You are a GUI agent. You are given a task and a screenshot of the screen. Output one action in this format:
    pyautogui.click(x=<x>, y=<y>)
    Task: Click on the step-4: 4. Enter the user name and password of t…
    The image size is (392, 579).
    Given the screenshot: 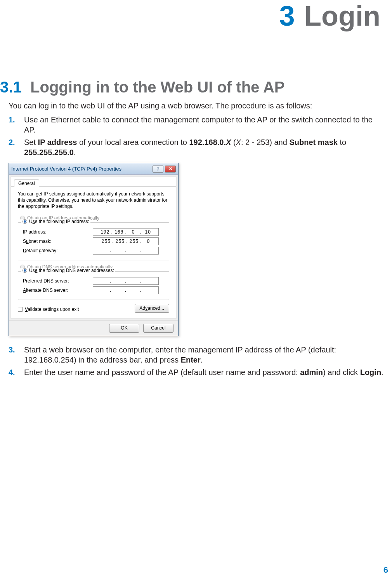 What is the action you would take?
    pyautogui.click(x=196, y=372)
    